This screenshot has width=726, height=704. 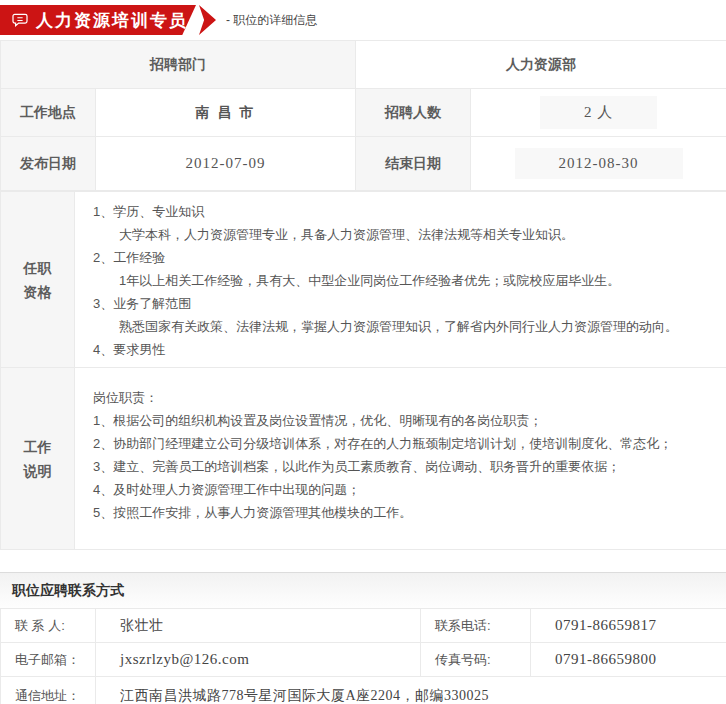 What do you see at coordinates (404, 444) in the screenshot?
I see `description-line: 2、协助部门经理建立公司分级培训体系，对存在的人力瓶颈制定培训计划，使培训制度化…` at bounding box center [404, 444].